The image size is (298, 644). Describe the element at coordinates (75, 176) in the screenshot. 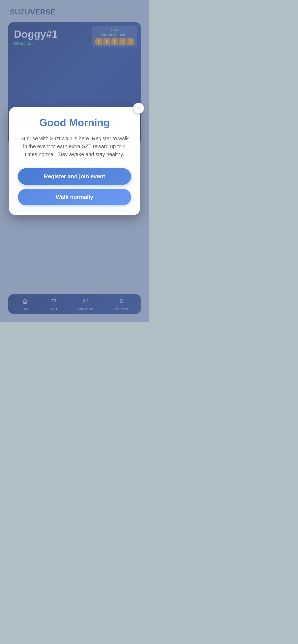

I see `register-join-button: Register and join event` at that location.